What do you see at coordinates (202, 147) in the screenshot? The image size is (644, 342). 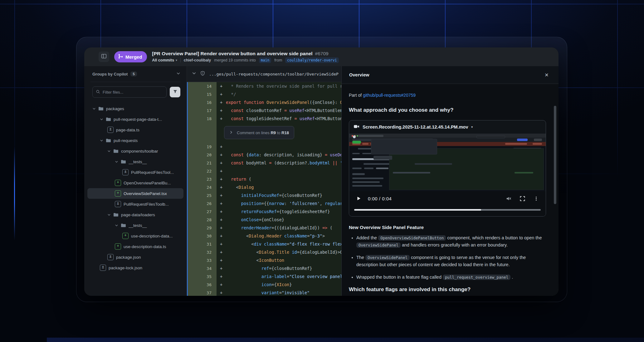 I see `line-number: 19` at bounding box center [202, 147].